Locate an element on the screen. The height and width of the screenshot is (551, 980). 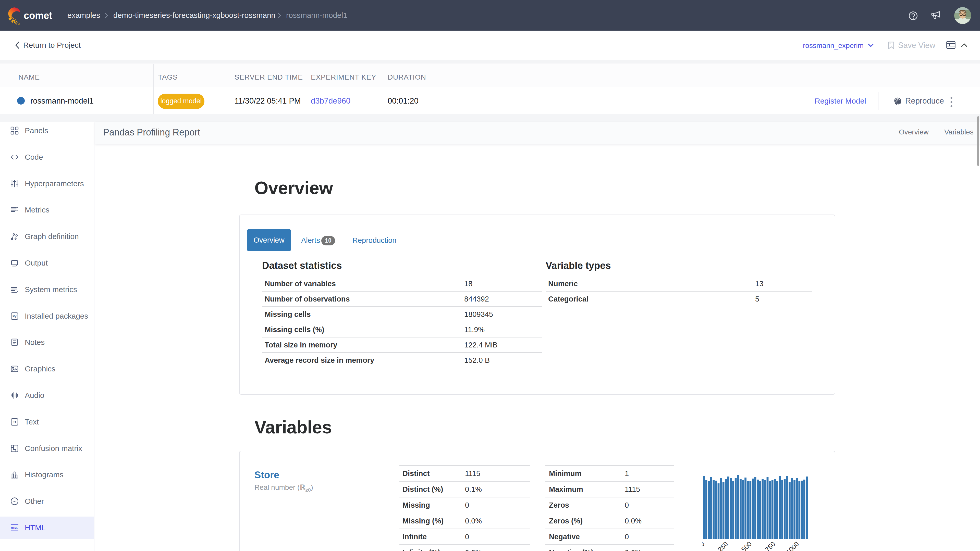
svg-text: HTML is located at coordinates (14, 528).